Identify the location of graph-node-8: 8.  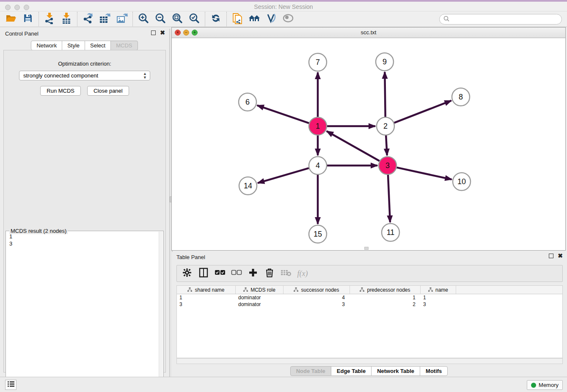
(461, 97).